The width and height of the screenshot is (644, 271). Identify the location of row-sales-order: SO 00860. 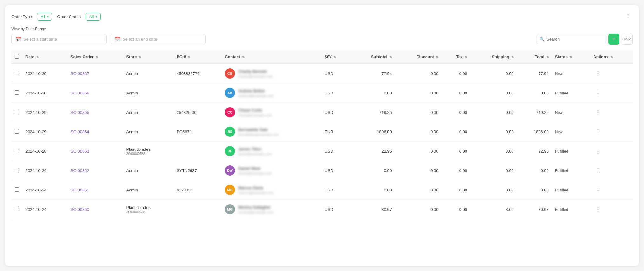
(95, 209).